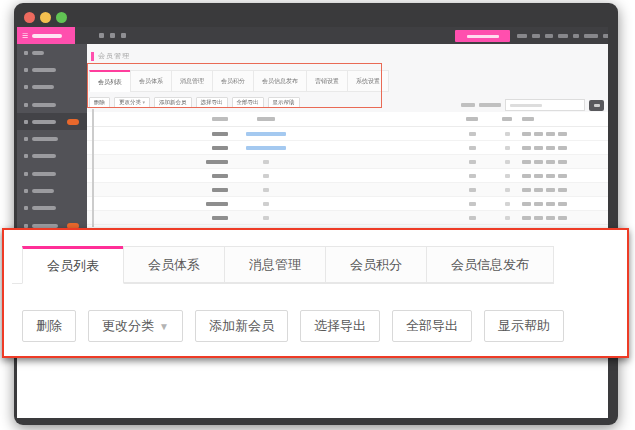  Describe the element at coordinates (124, 36) in the screenshot. I see `nav-link-icon` at that location.